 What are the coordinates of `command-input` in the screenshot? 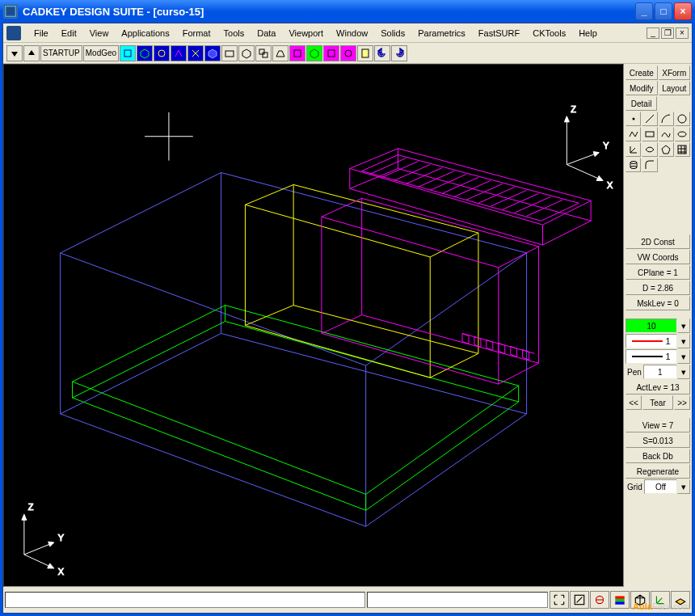 It's located at (185, 600).